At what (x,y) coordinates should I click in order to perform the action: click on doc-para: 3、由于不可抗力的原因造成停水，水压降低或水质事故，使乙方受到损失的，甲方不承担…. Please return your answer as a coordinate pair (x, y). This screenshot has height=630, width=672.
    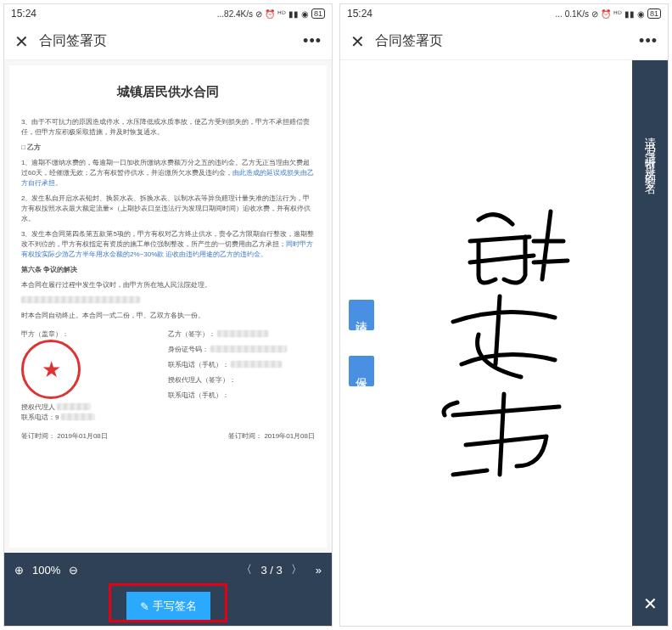
    Looking at the image, I should click on (168, 127).